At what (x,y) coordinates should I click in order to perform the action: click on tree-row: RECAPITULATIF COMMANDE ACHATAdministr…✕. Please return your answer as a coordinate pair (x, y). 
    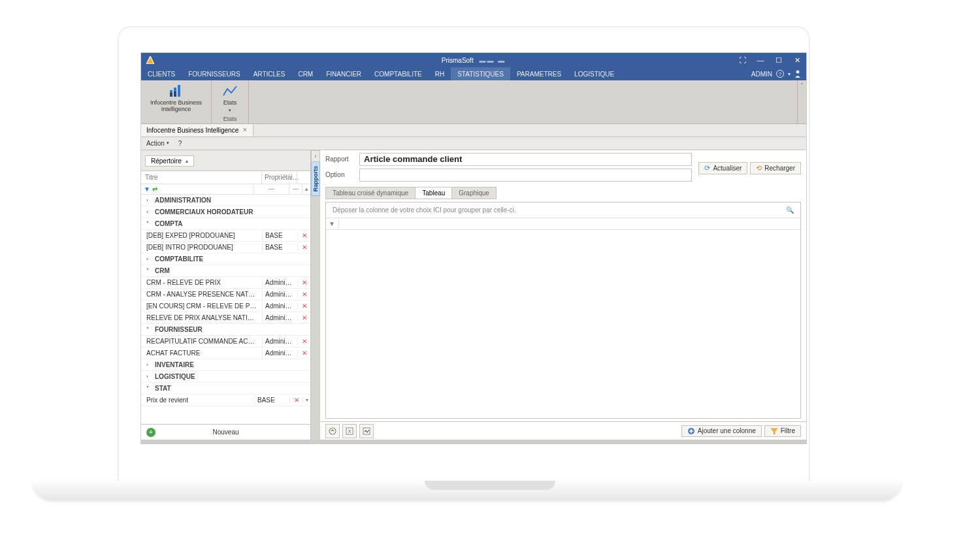
    Looking at the image, I should click on (226, 342).